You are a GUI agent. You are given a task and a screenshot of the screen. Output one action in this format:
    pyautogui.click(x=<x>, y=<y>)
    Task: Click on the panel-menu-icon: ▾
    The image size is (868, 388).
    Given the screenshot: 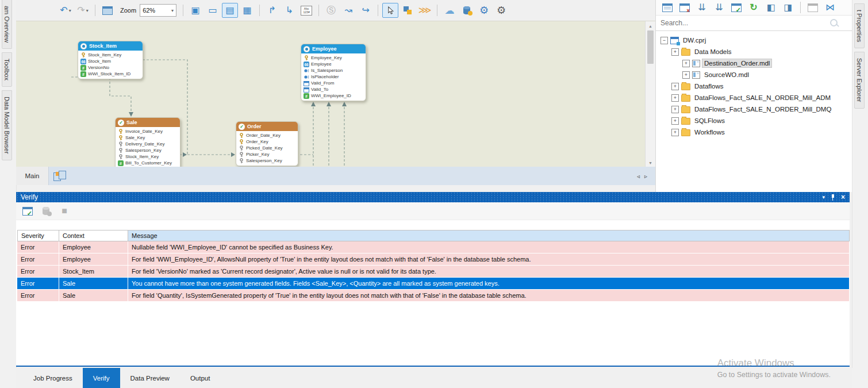 What is the action you would take?
    pyautogui.click(x=823, y=197)
    